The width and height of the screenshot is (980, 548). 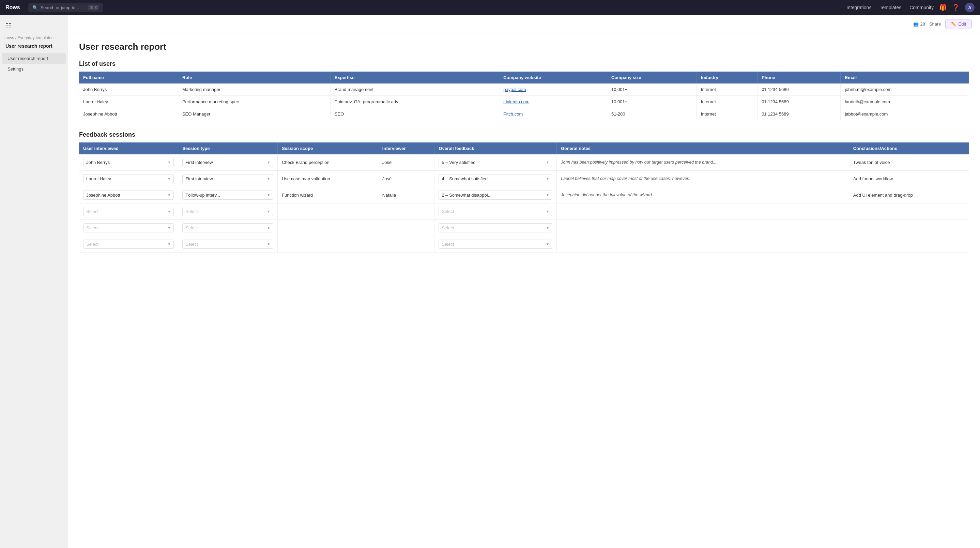 What do you see at coordinates (228, 148) in the screenshot?
I see `col-session-type: Session type` at bounding box center [228, 148].